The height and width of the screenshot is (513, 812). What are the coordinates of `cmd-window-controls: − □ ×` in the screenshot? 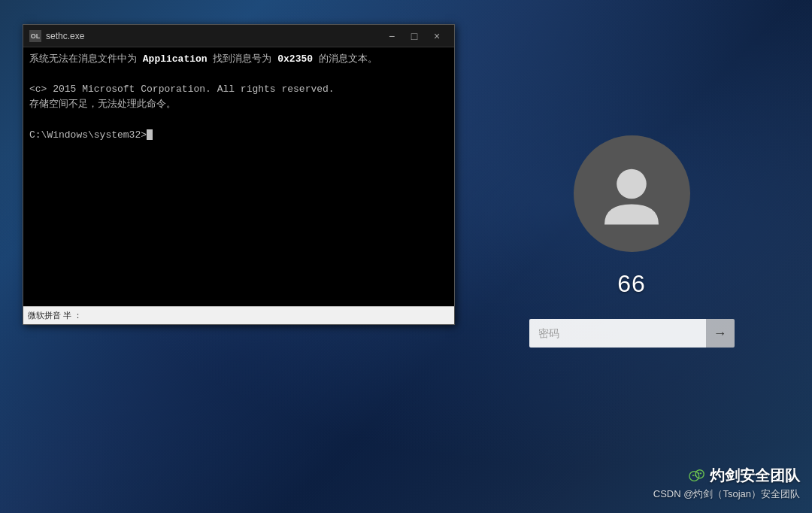 It's located at (414, 36).